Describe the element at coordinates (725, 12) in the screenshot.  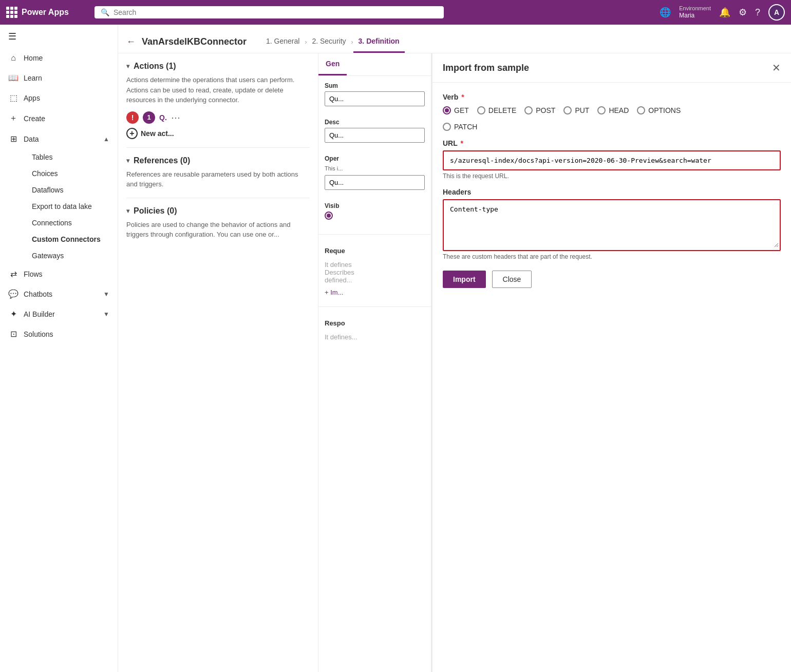
I see `notification-icon: 🔔` at that location.